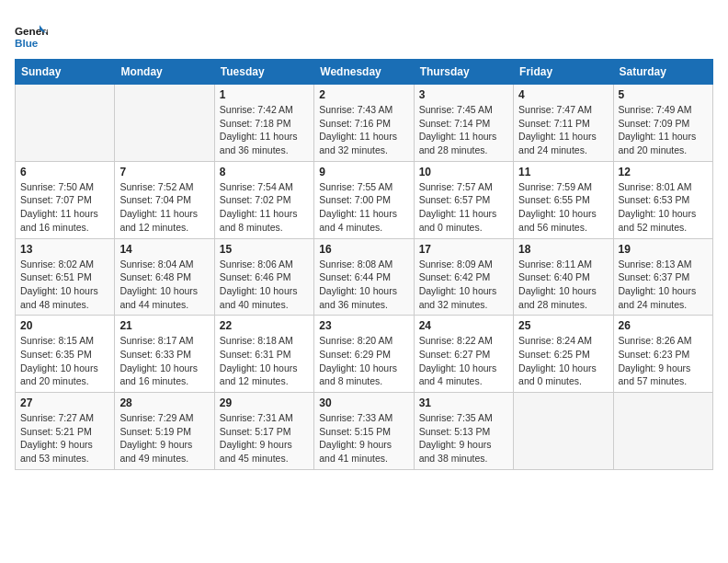 The width and height of the screenshot is (728, 563). Describe the element at coordinates (364, 431) in the screenshot. I see `calendar-cell: 30Sunrise: 7:33 AM Sunset: 5:15 PM Dayli…` at that location.